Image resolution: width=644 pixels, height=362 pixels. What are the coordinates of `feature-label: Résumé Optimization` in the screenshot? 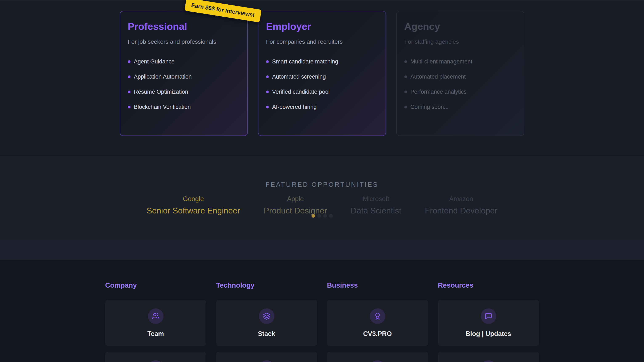 It's located at (161, 92).